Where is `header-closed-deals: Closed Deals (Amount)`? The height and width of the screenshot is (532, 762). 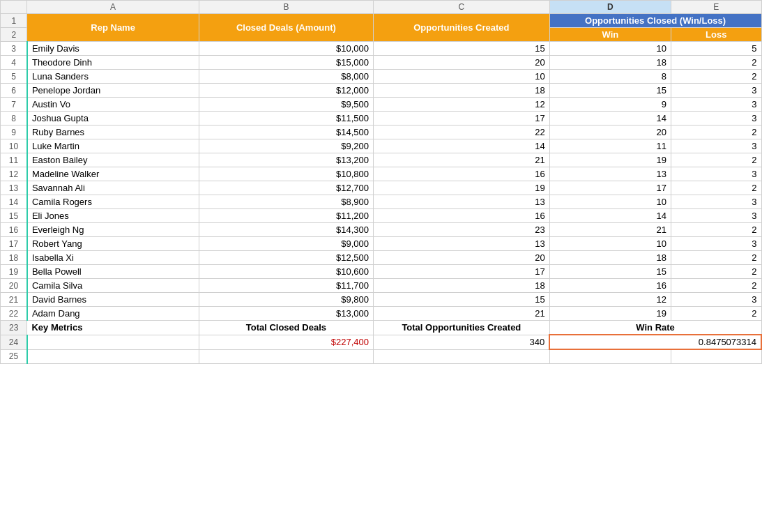
header-closed-deals: Closed Deals (Amount) is located at coordinates (286, 28).